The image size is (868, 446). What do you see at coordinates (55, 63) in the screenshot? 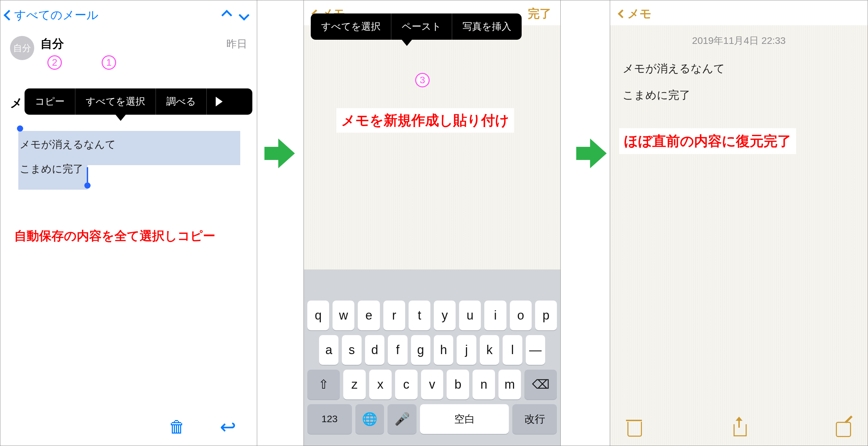
I see `annotation-badge-2: 2` at bounding box center [55, 63].